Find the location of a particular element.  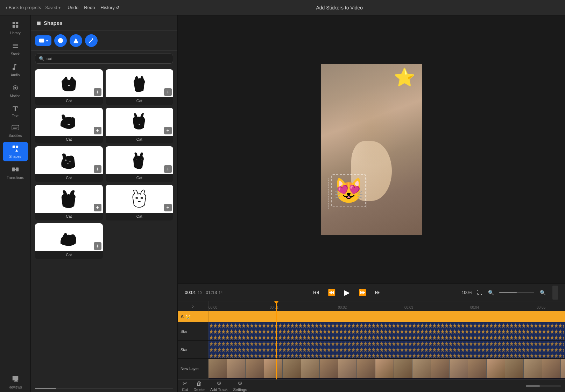

shape-card-cat-1: + Cat is located at coordinates (69, 87).